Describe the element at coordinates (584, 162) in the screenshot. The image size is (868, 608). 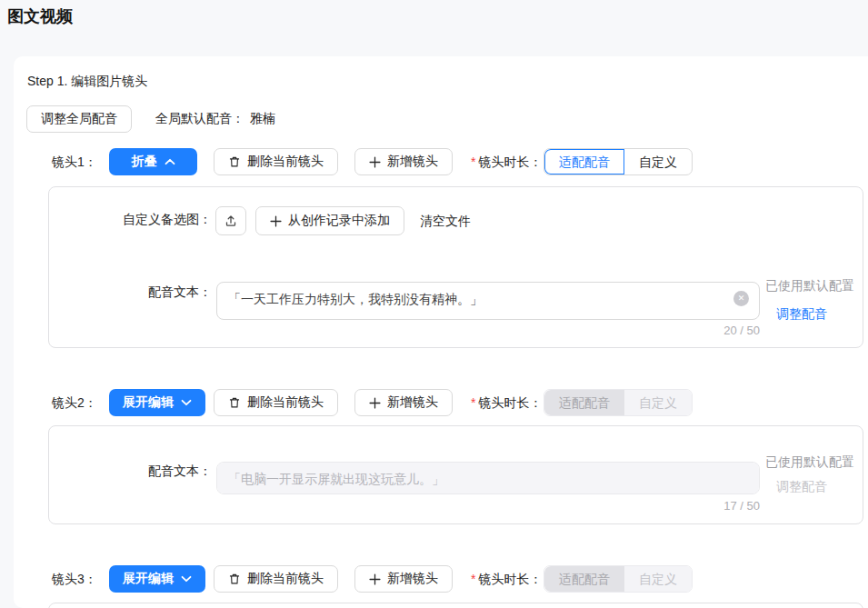
I see `shot-1-fit-voice-option: 适配配音` at that location.